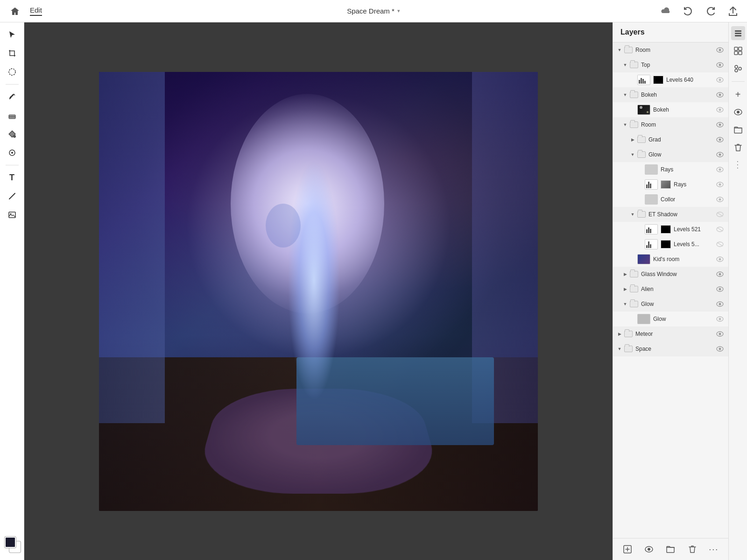 The height and width of the screenshot is (560, 747). Describe the element at coordinates (738, 148) in the screenshot. I see `delete-mini-button` at that location.